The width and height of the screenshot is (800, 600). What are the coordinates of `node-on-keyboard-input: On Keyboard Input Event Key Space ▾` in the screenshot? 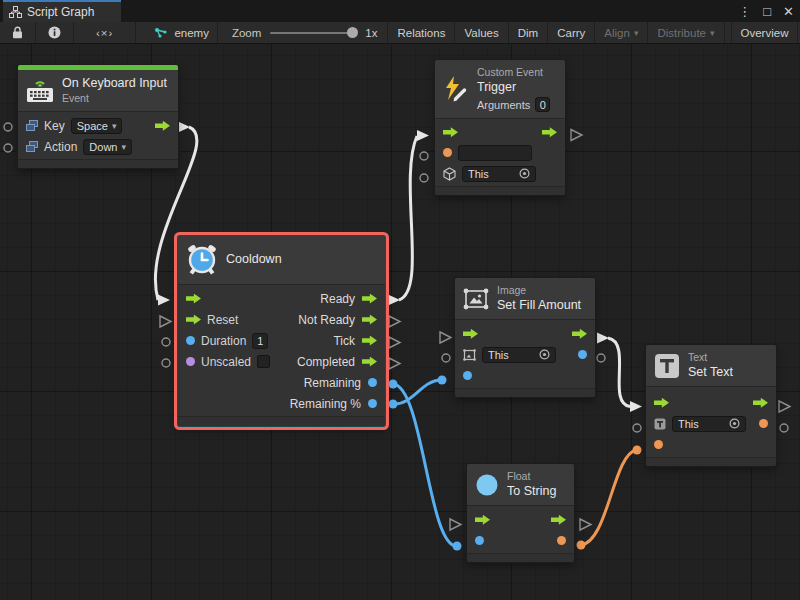 It's located at (98, 116).